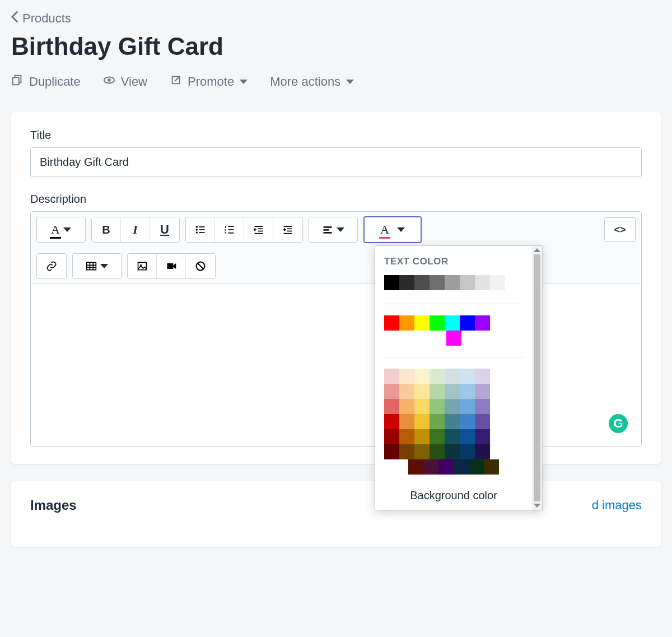 The width and height of the screenshot is (672, 637). Describe the element at coordinates (617, 505) in the screenshot. I see `images-link: d images` at that location.